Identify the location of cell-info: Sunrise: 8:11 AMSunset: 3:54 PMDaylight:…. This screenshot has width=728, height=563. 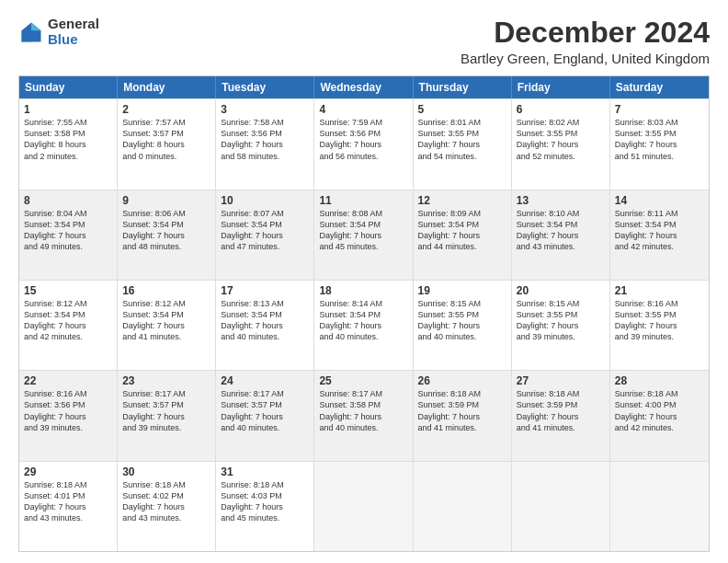
(660, 230).